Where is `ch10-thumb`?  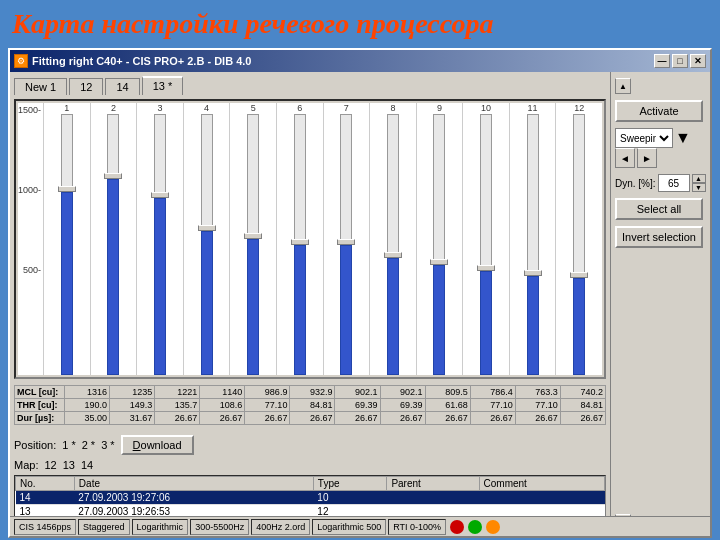
ch10-thumb is located at coordinates (486, 268).